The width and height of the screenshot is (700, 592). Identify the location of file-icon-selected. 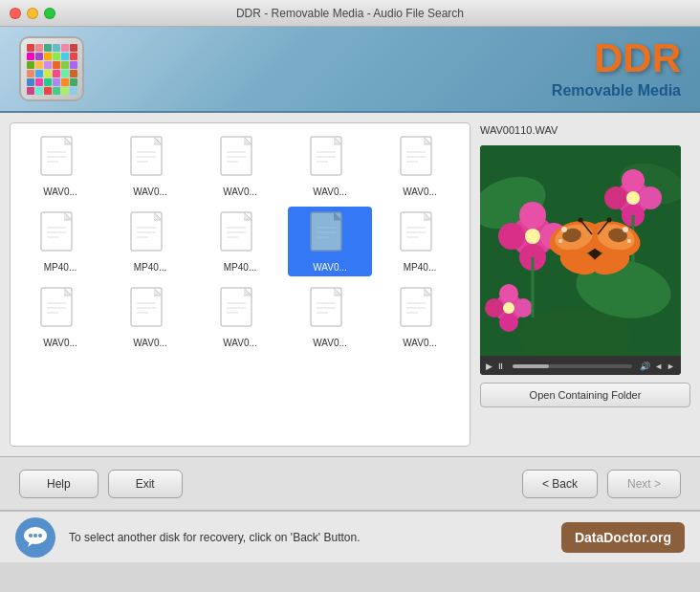
(330, 235).